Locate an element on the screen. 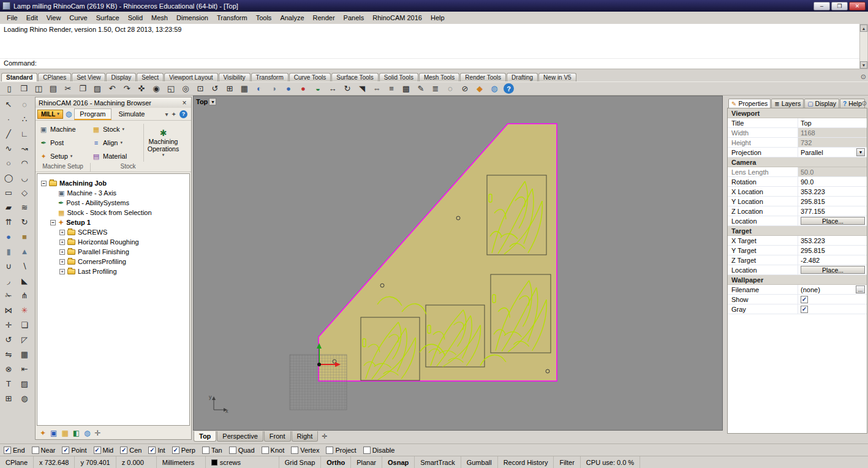 The image size is (868, 468). toolbar-tab-drafting: Drafting is located at coordinates (522, 77).